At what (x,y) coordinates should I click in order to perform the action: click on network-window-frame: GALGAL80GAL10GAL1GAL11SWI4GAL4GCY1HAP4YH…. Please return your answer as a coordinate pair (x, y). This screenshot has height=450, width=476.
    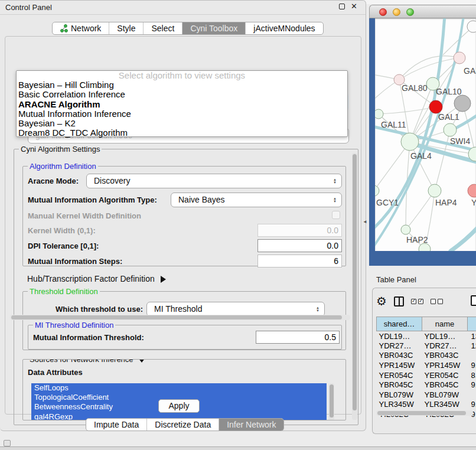
    Looking at the image, I should click on (423, 142).